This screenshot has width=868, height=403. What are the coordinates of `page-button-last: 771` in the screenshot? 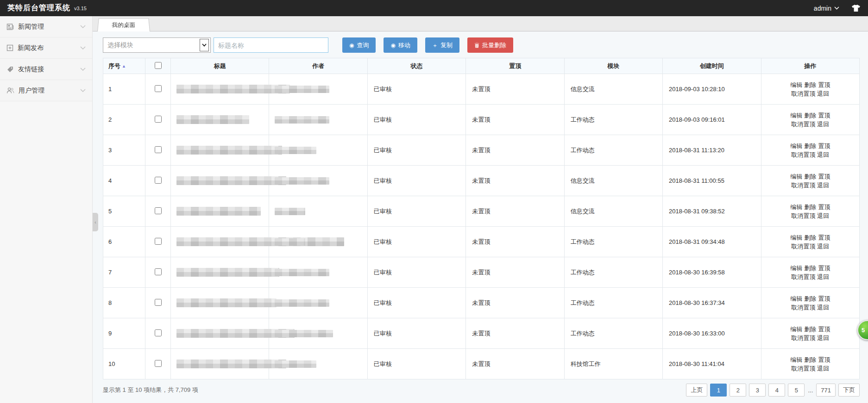 It's located at (826, 390).